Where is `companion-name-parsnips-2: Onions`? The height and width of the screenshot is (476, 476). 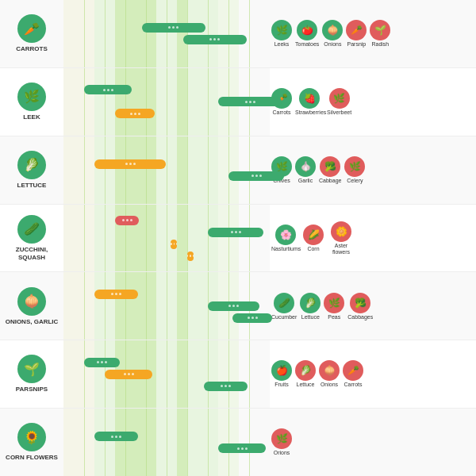
companion-name-parsnips-2: Onions is located at coordinates (329, 385).